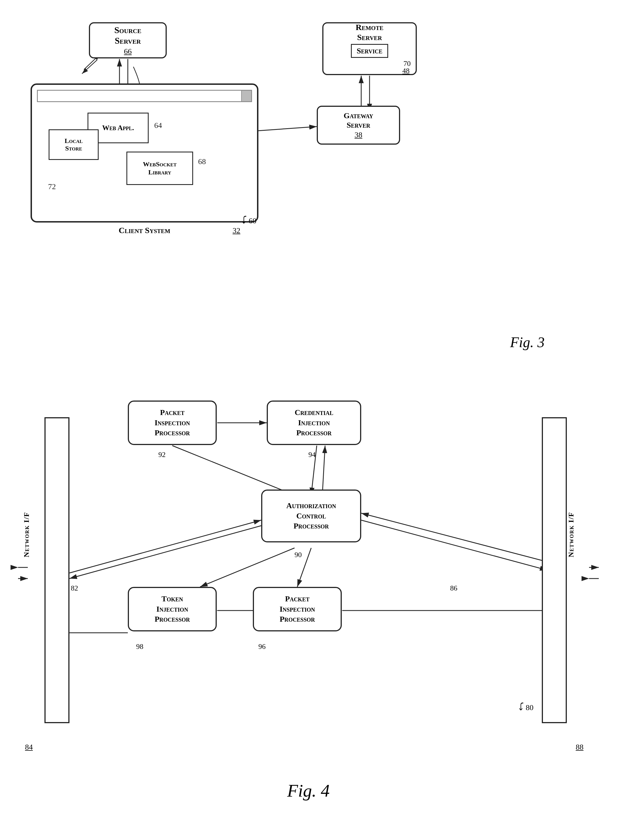 This screenshot has height=840, width=626. Describe the element at coordinates (554, 570) in the screenshot. I see `network-bar-right` at that location.